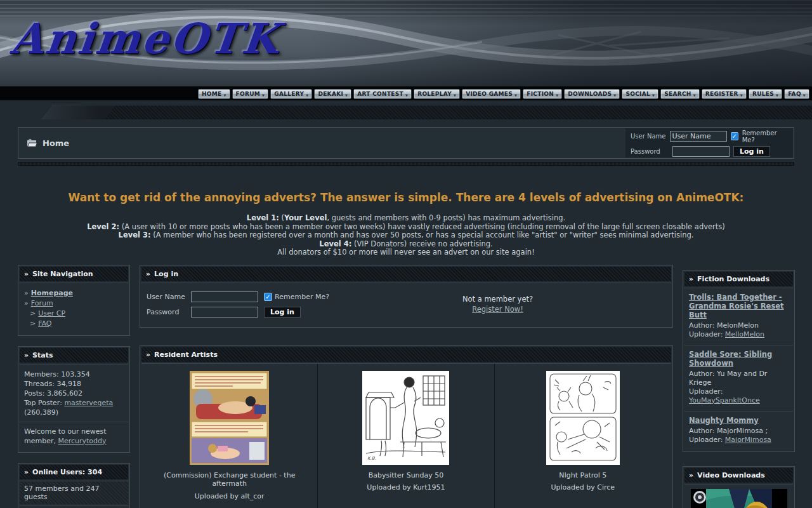 Image resolution: width=812 pixels, height=508 pixels. What do you see at coordinates (74, 436) in the screenshot?
I see `welcome-newest-member: Welcome to our newest member, Mercurytod…` at bounding box center [74, 436].